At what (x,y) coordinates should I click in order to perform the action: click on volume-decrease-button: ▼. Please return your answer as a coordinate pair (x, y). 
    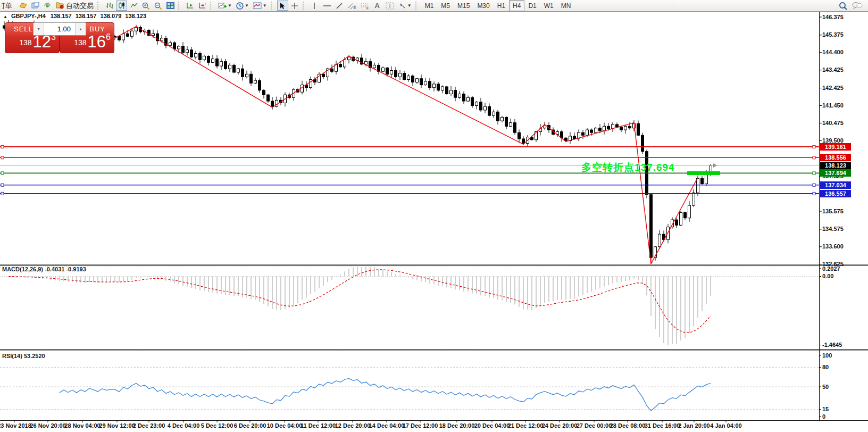
    Looking at the image, I should click on (39, 29).